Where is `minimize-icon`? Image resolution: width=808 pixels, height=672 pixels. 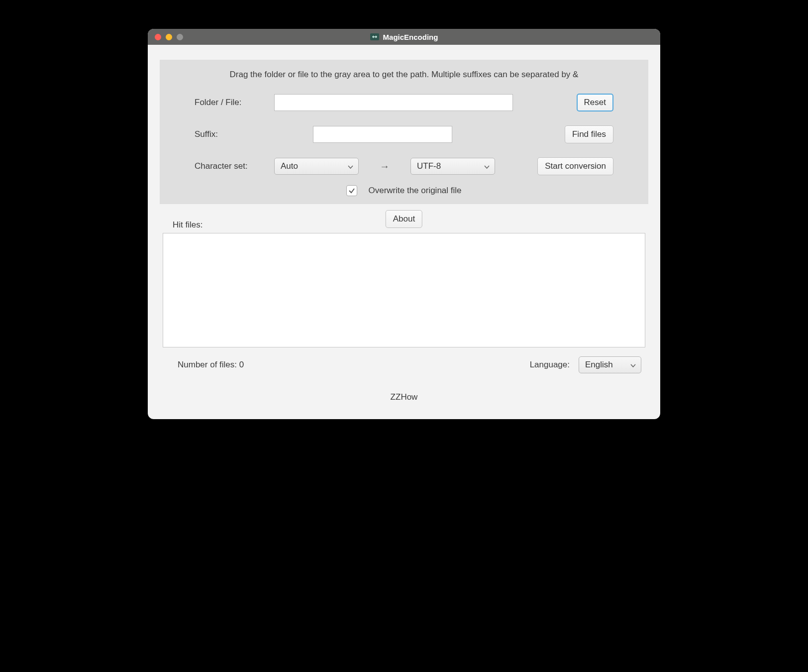
minimize-icon is located at coordinates (169, 37).